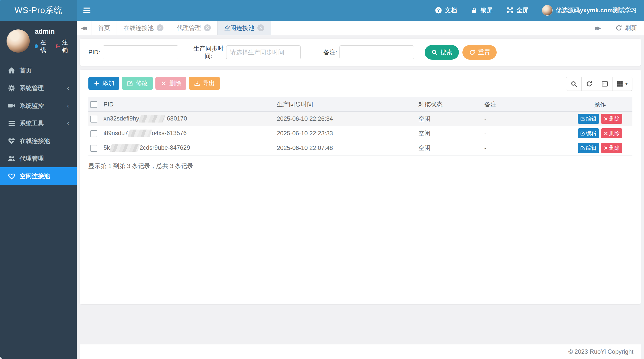 Image resolution: width=644 pixels, height=359 pixels. Describe the element at coordinates (141, 52) in the screenshot. I see `pid-input` at that location.